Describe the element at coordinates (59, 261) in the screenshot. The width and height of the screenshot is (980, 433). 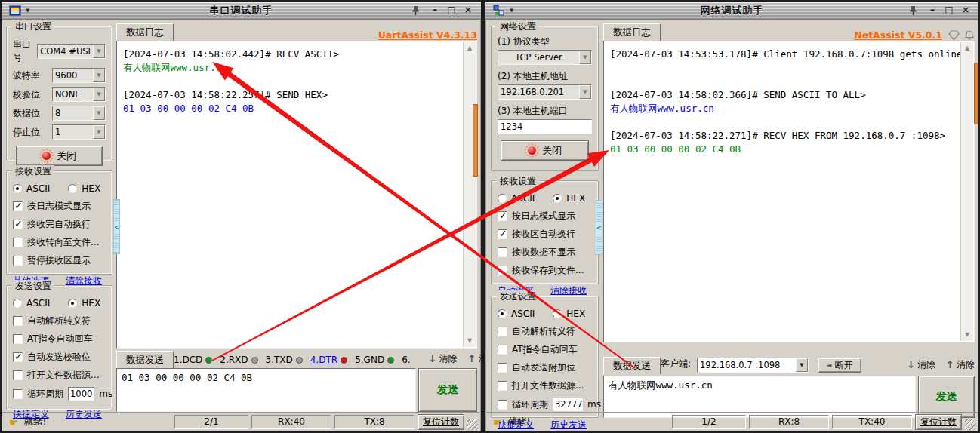
I see `recv-option-checkbox: 暂停接收区显示` at that location.